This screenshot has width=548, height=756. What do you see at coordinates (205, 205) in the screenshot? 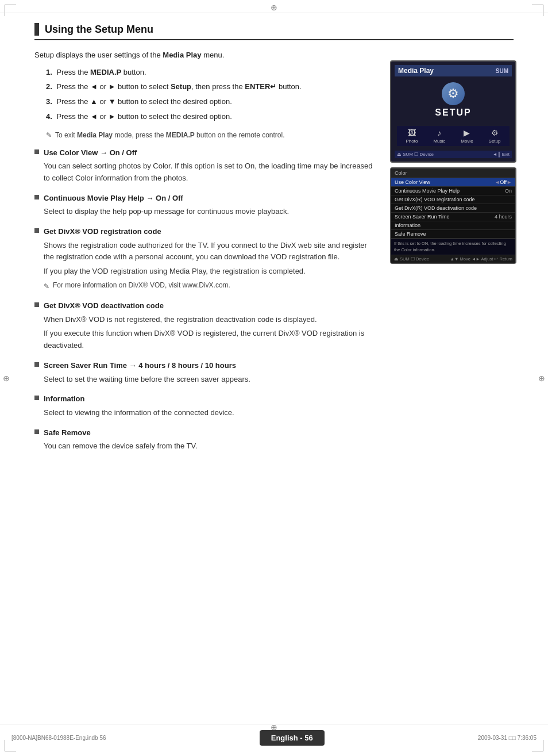
I see `bullet-cont-movie: Continuous Movie Play Help → On / Off Se…` at bounding box center [205, 205].